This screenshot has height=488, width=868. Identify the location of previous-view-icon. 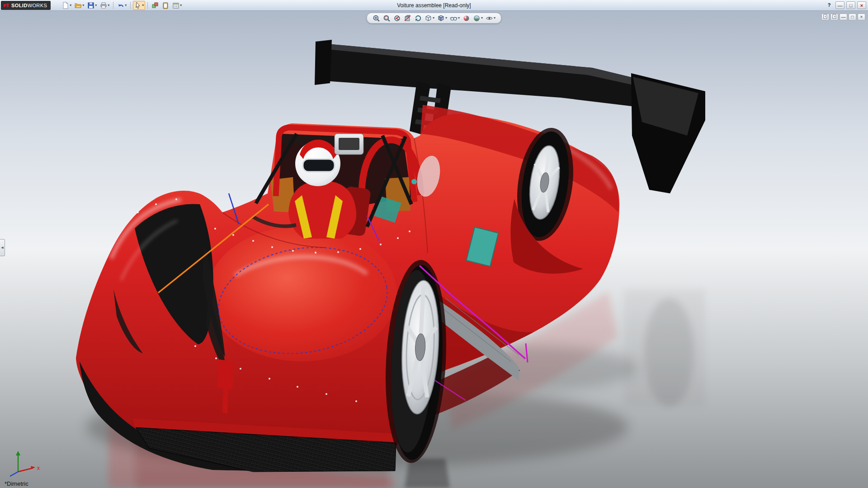
(397, 18).